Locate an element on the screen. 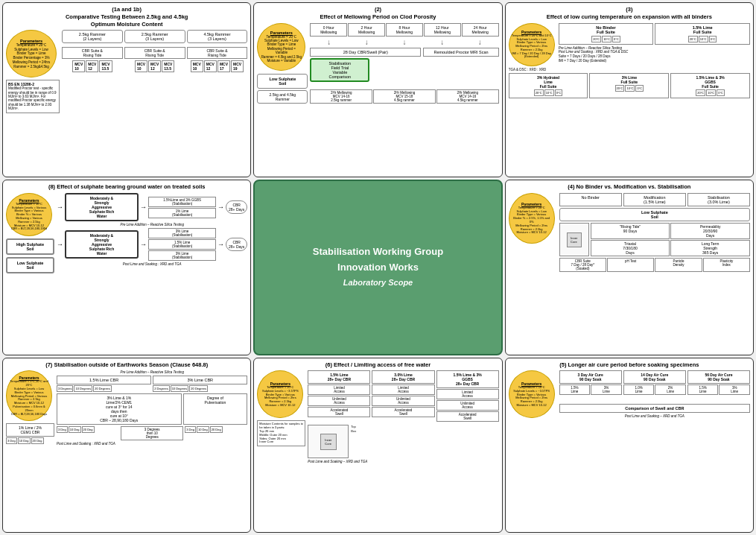  panel-3-grid: No BinderFull Suite 20°C 10°C 0°C 1.5% L… is located at coordinates (654, 45).